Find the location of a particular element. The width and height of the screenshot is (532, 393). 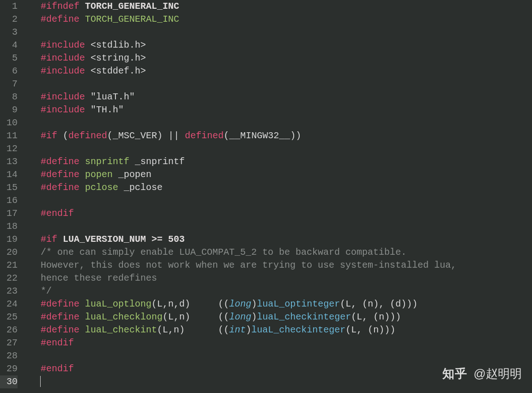

line-number: 10 is located at coordinates (9, 123).